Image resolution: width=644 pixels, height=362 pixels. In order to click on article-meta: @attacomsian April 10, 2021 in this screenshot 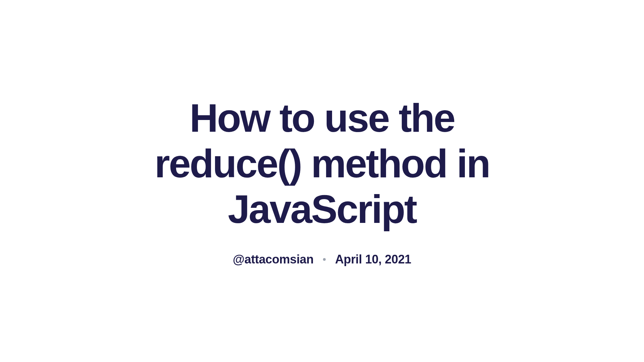, I will do `click(322, 259)`.